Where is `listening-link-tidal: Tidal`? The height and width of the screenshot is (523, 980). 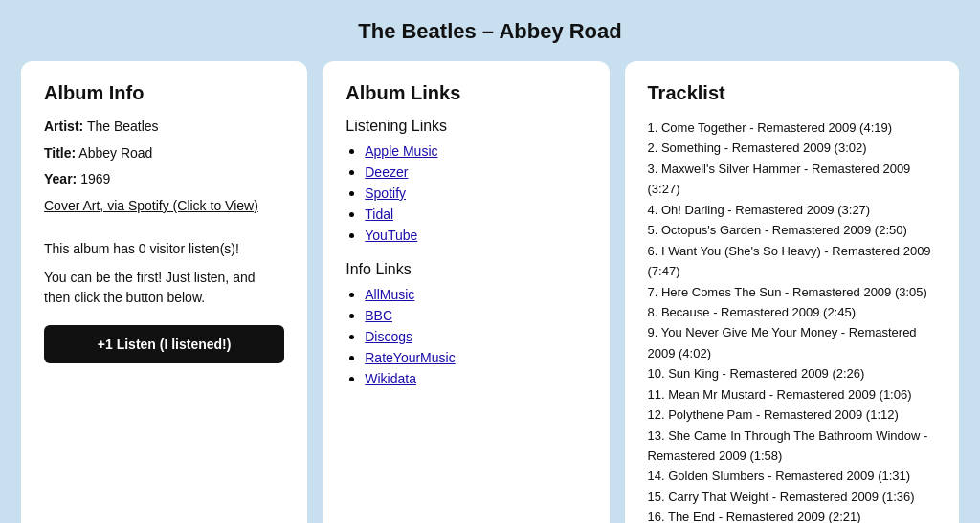
listening-link-tidal: Tidal is located at coordinates (379, 214).